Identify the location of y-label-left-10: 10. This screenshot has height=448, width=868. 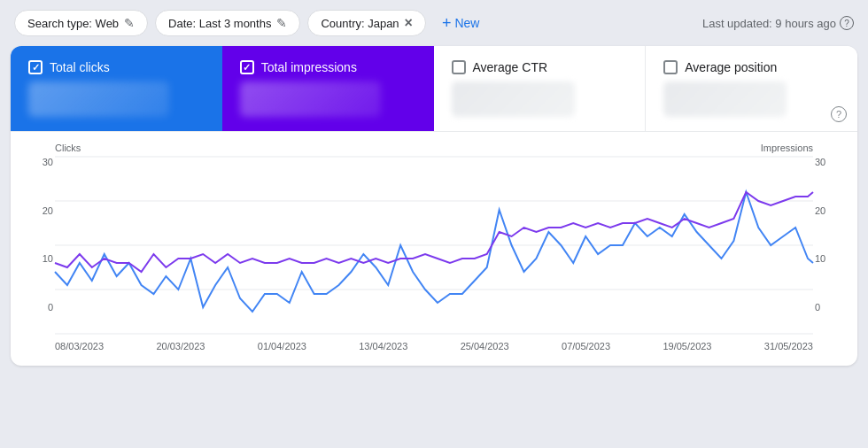
(48, 259).